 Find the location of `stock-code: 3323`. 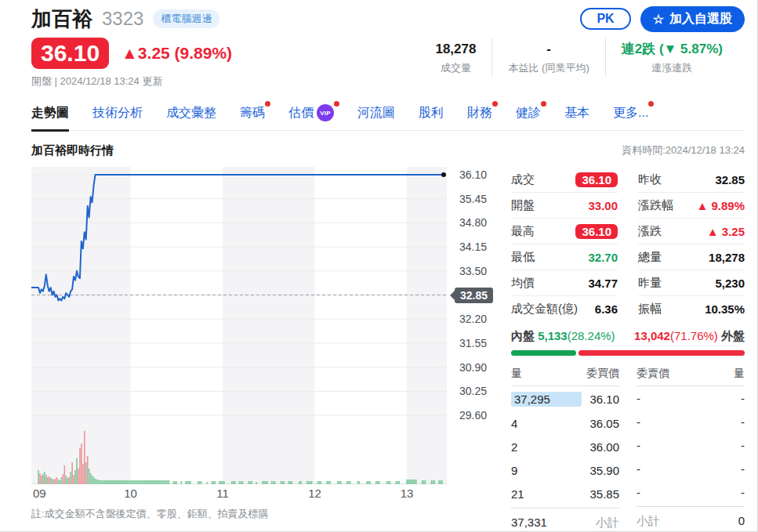

stock-code: 3323 is located at coordinates (122, 19).